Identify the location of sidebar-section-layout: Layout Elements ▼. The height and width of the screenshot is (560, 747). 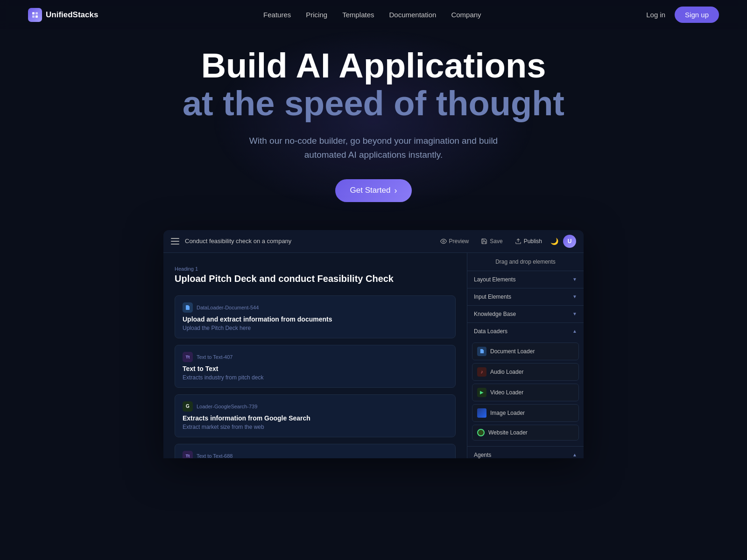
(526, 280).